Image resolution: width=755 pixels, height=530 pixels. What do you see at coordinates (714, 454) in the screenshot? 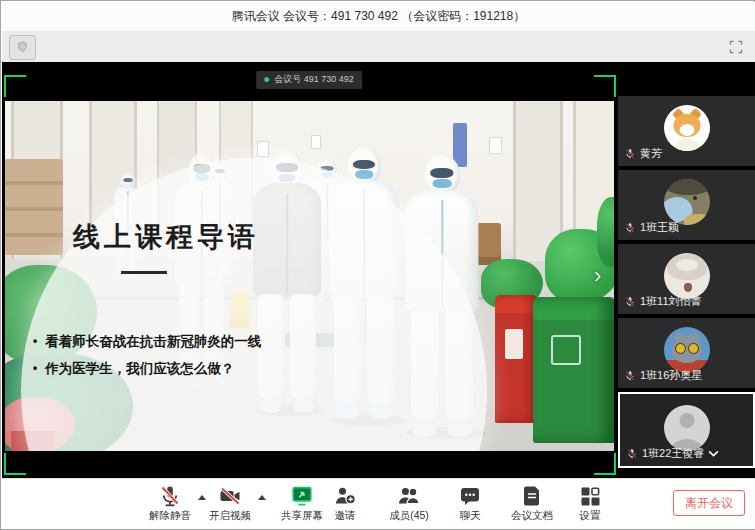
I see `chevron-down-icon` at bounding box center [714, 454].